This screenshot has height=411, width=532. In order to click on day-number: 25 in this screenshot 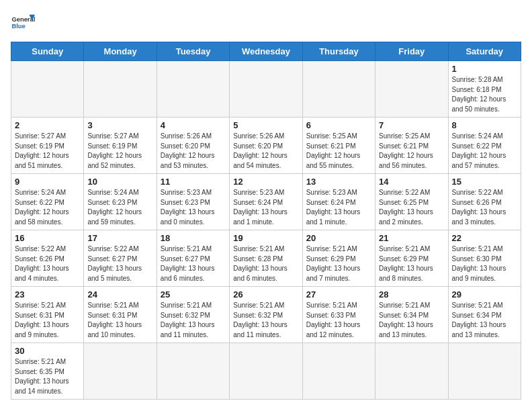, I will do `click(193, 294)`.